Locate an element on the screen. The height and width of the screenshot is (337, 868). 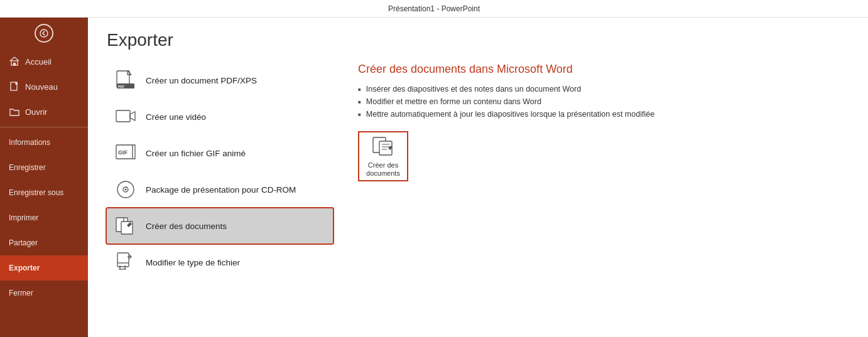
create-documents-icon is located at coordinates (383, 146).